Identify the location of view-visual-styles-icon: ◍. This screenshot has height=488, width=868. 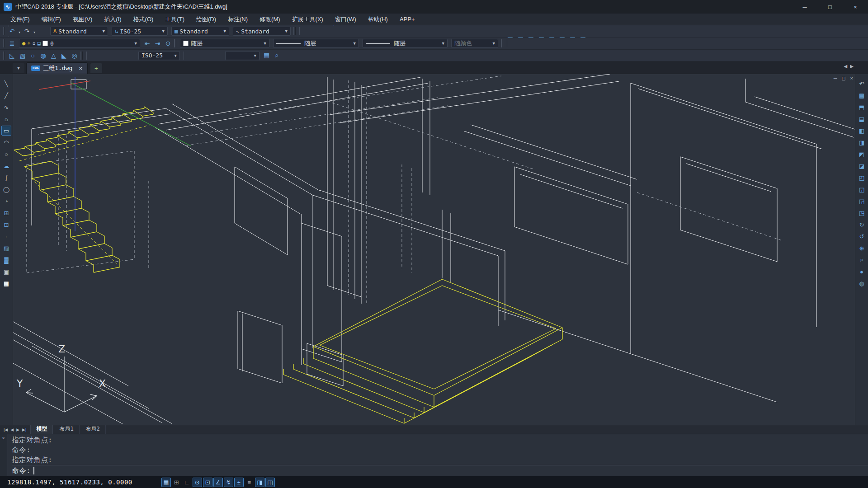
(862, 283).